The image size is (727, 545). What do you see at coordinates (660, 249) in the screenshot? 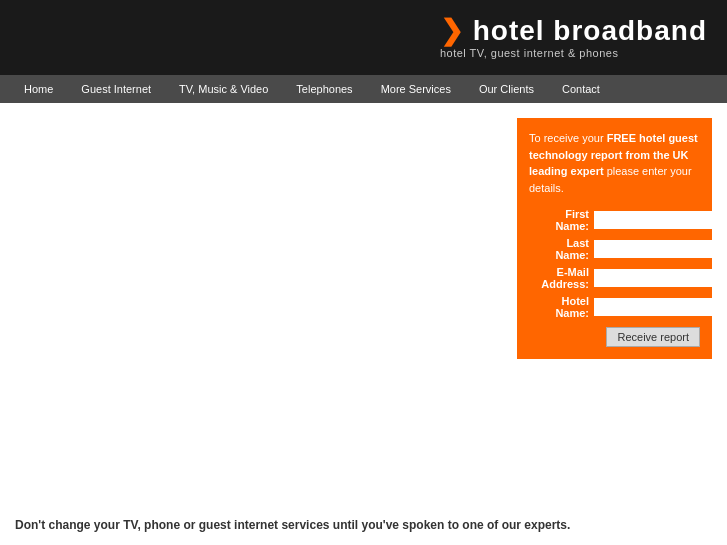
I see `last-name-input` at bounding box center [660, 249].